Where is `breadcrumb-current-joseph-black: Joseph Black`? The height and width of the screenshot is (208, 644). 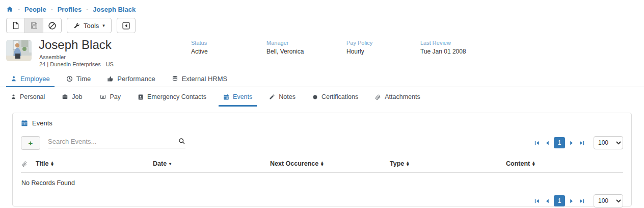 breadcrumb-current-joseph-black: Joseph Black is located at coordinates (114, 9).